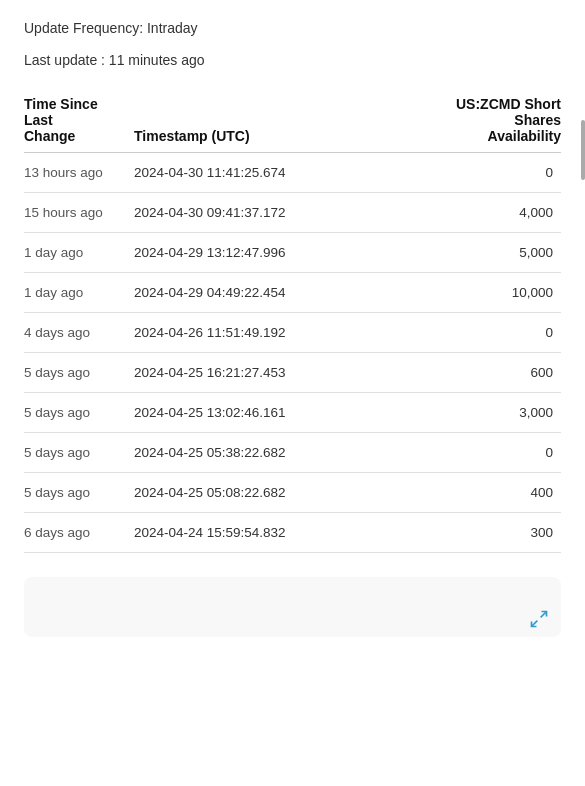 The height and width of the screenshot is (786, 585). Describe the element at coordinates (448, 373) in the screenshot. I see `cell-availability: 600` at that location.